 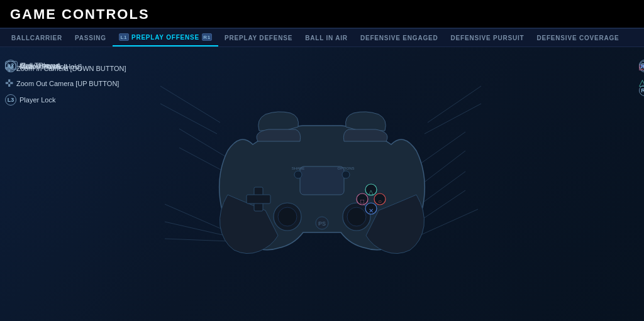 I want to click on tab-defensive-pursuit: DEFENSIVE PURSUIT, so click(x=488, y=38).